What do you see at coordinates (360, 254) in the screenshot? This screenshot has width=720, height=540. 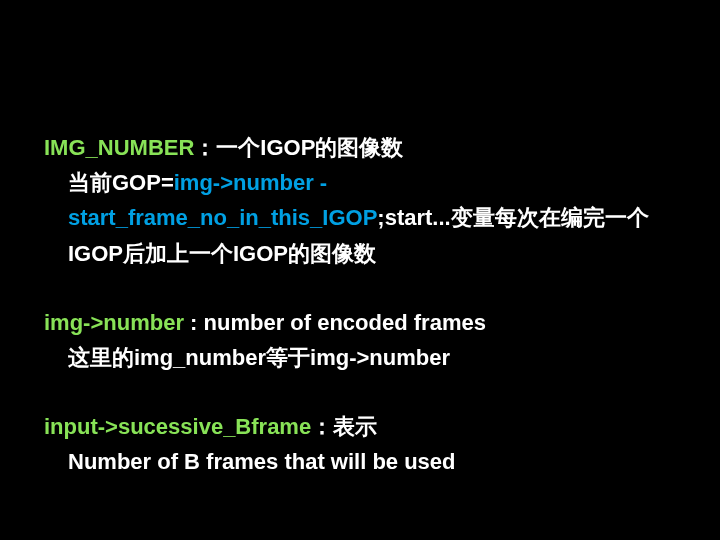 I see `def-img-number-macro-line4: IGOP后加上一个IGOP的图像数` at bounding box center [360, 254].